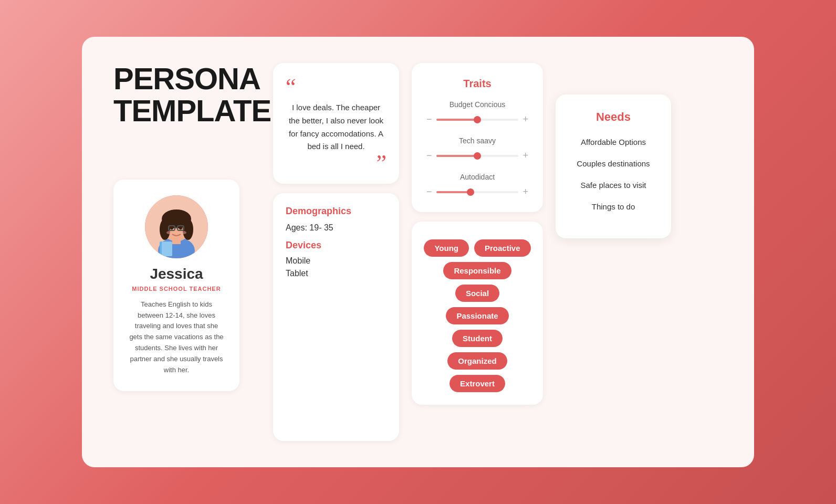  Describe the element at coordinates (477, 293) in the screenshot. I see `tag-social: Social` at that location.